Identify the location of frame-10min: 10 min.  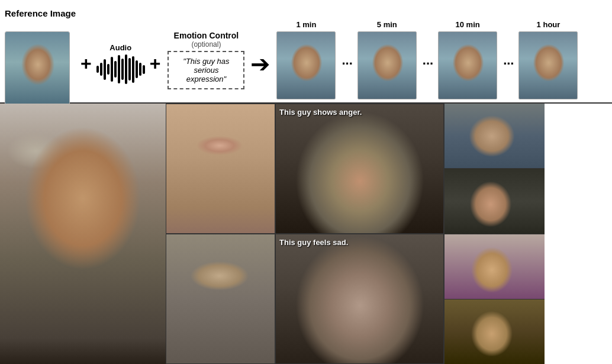
(468, 60).